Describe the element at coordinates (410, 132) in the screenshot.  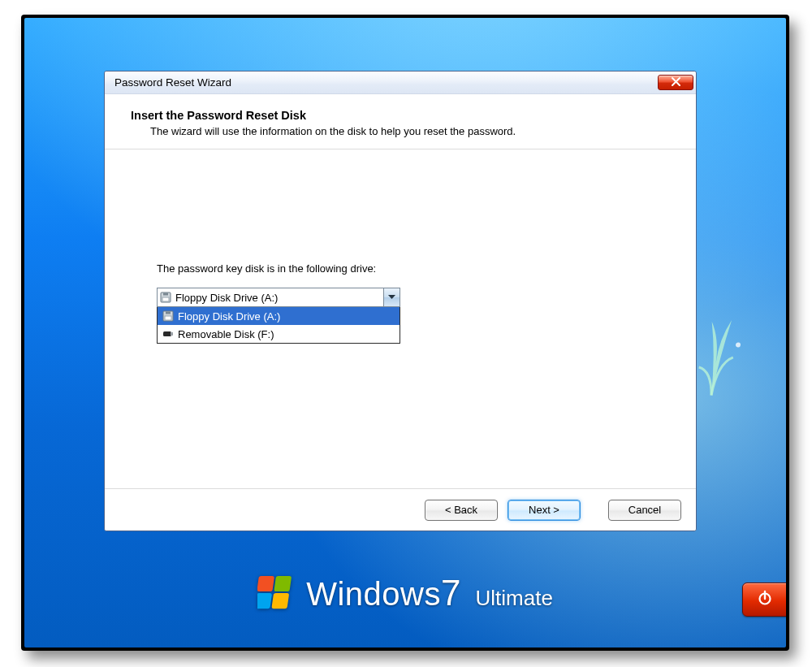
I see `header-subtitle: The wizard will use the information on t…` at that location.